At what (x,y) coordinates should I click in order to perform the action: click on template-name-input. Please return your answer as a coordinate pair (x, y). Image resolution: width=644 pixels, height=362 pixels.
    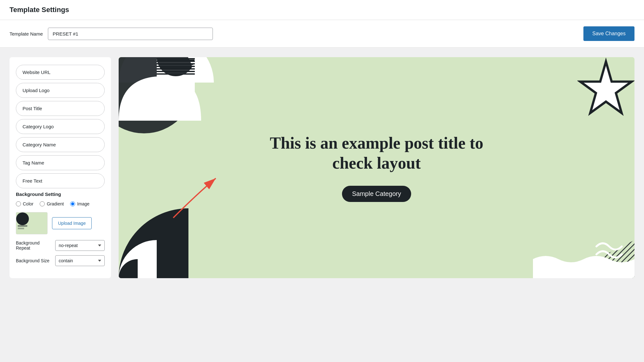
    Looking at the image, I should click on (130, 34).